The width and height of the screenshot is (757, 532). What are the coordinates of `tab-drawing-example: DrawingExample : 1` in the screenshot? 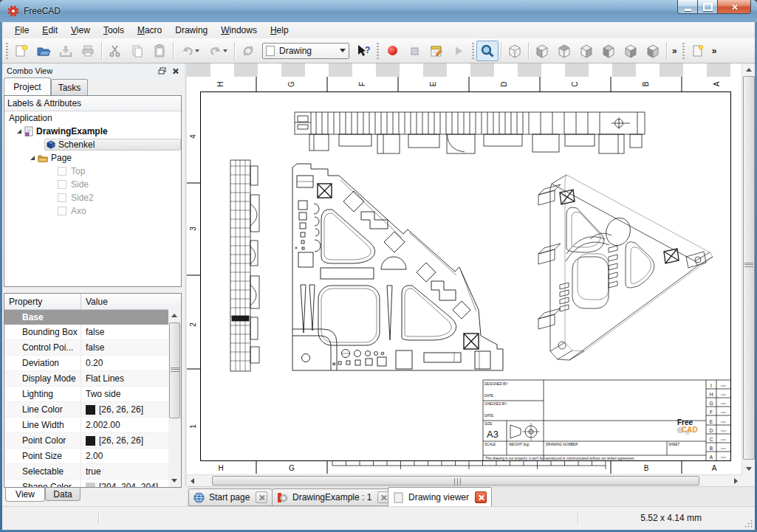 It's located at (333, 497).